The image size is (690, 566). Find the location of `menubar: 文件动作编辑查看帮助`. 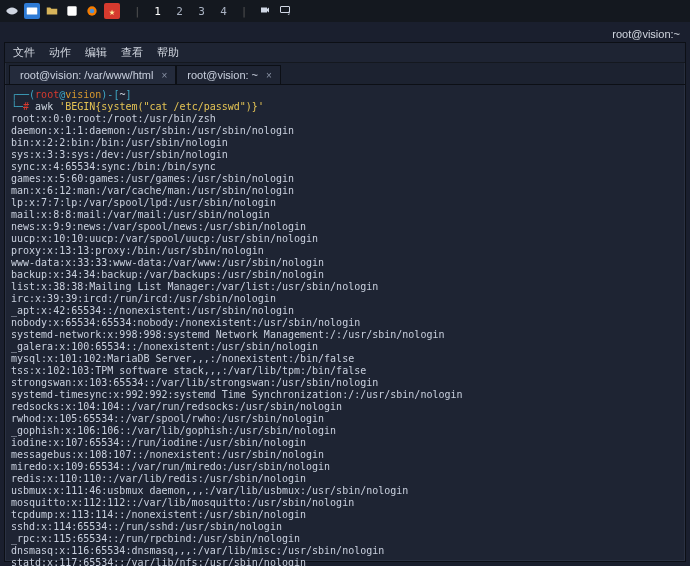

menubar: 文件动作编辑查看帮助 is located at coordinates (345, 53).